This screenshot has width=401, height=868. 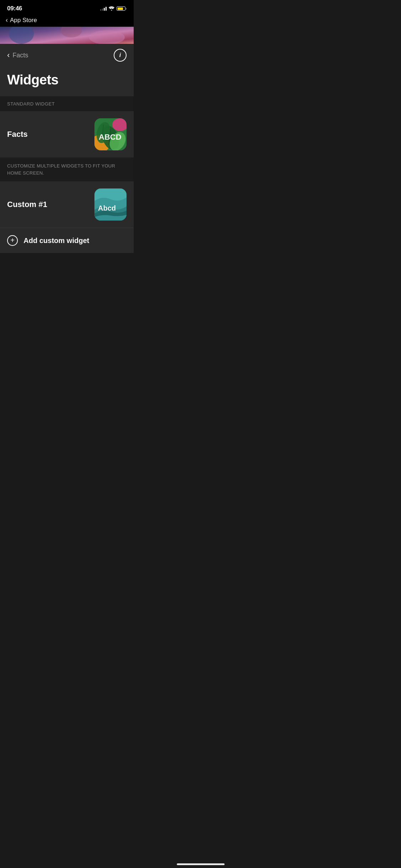 I want to click on page-title: Widgets, so click(x=67, y=80).